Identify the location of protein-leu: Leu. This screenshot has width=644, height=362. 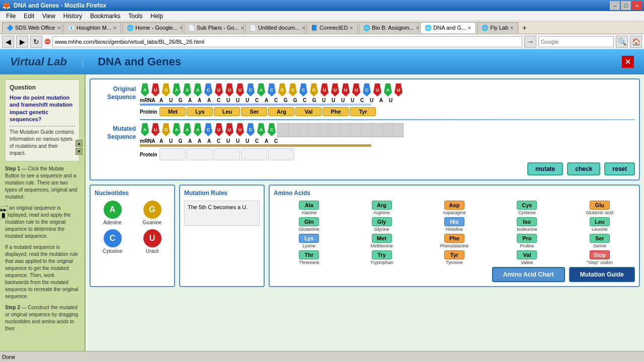
(227, 112).